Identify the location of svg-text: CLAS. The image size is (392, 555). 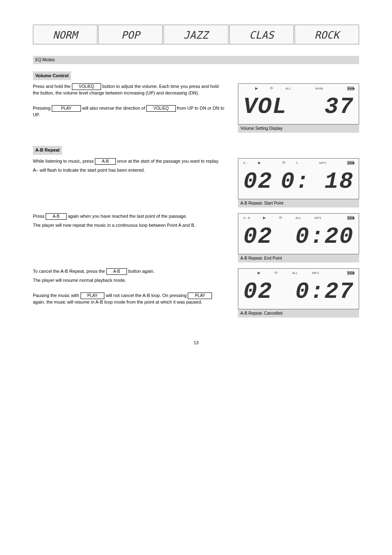
(262, 35).